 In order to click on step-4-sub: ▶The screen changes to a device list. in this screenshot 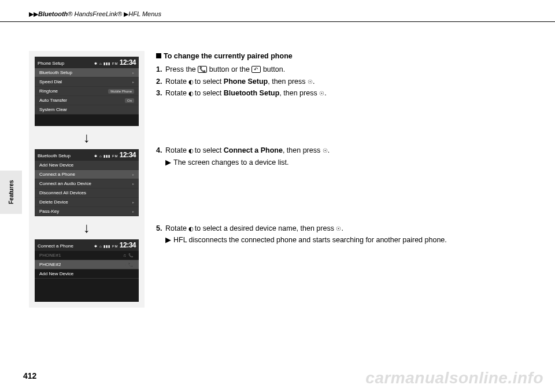, I will do `click(341, 163)`.